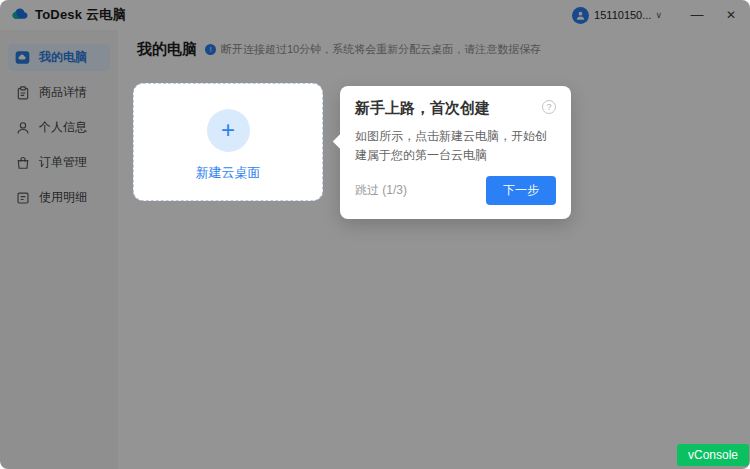  I want to click on plus-icon: +, so click(228, 130).